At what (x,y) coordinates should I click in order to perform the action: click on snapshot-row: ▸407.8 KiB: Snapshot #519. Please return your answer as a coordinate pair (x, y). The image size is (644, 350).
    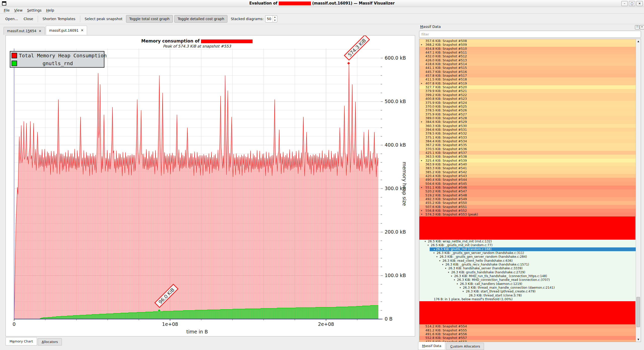
    Looking at the image, I should click on (528, 83).